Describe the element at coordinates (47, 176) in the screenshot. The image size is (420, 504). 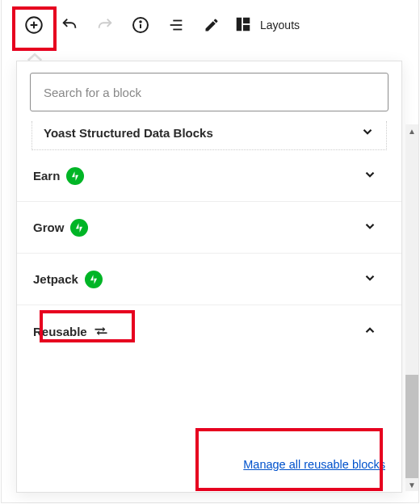
I see `category-label: Earn` at that location.